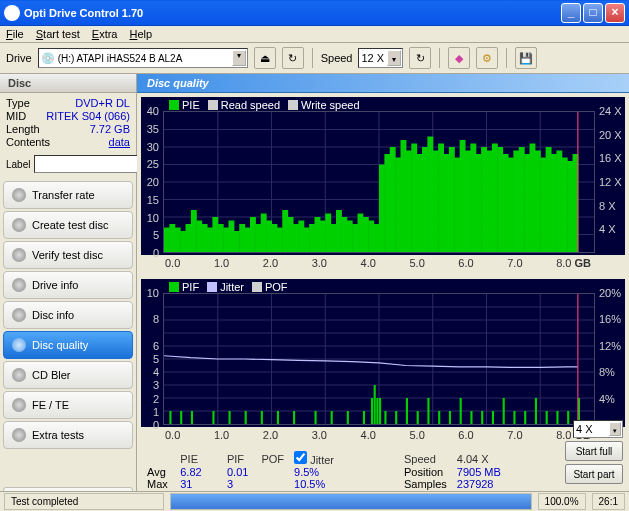 The image size is (629, 511). Describe the element at coordinates (68, 375) in the screenshot. I see `tab-cd-bler: CD Bler` at that location.